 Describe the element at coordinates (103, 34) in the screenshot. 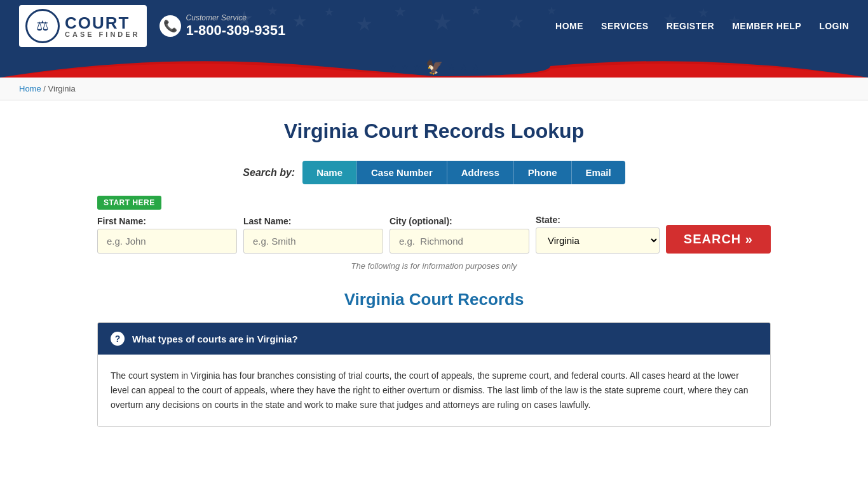

I see `logo-case-label: CASE FINDER` at that location.